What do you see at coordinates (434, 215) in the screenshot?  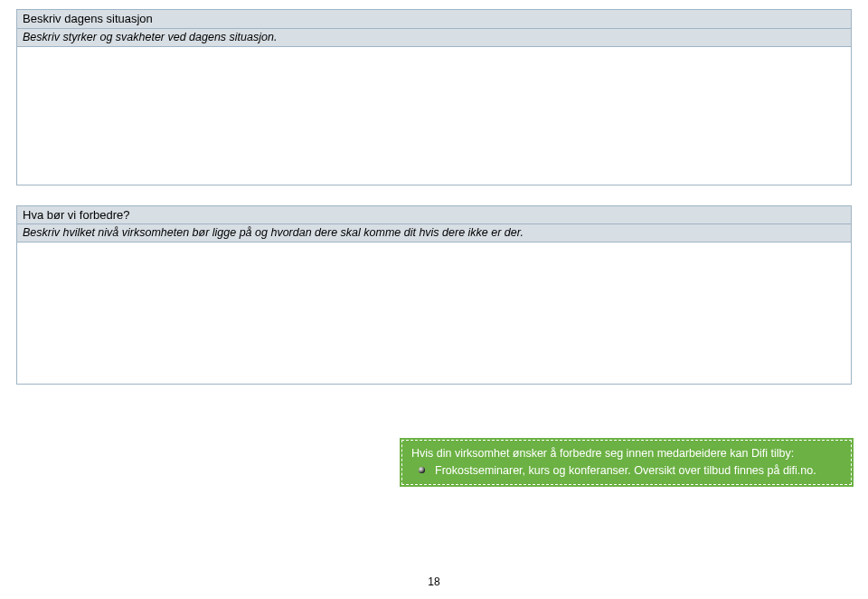 I see `section2-title: Hva bør vi forbedre?` at bounding box center [434, 215].